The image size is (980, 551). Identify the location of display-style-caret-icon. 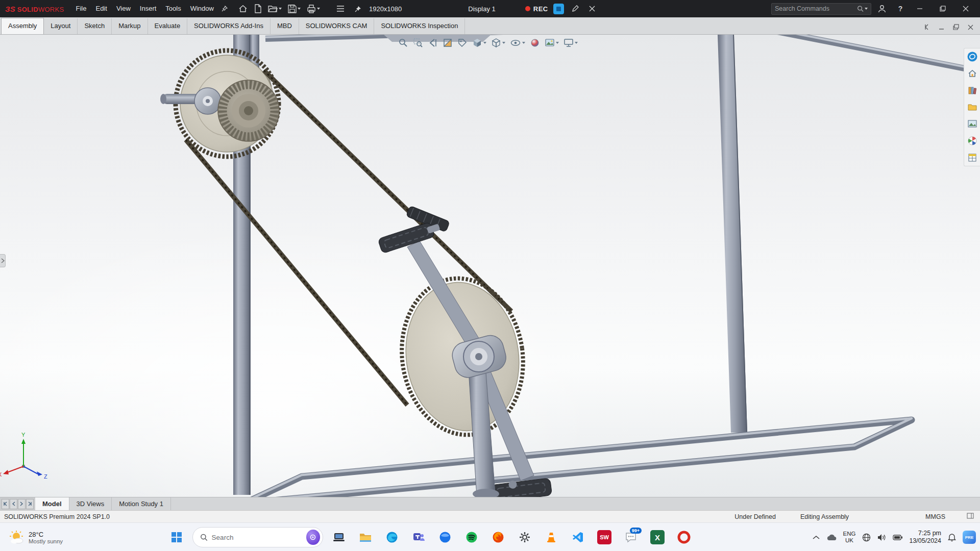
(504, 43).